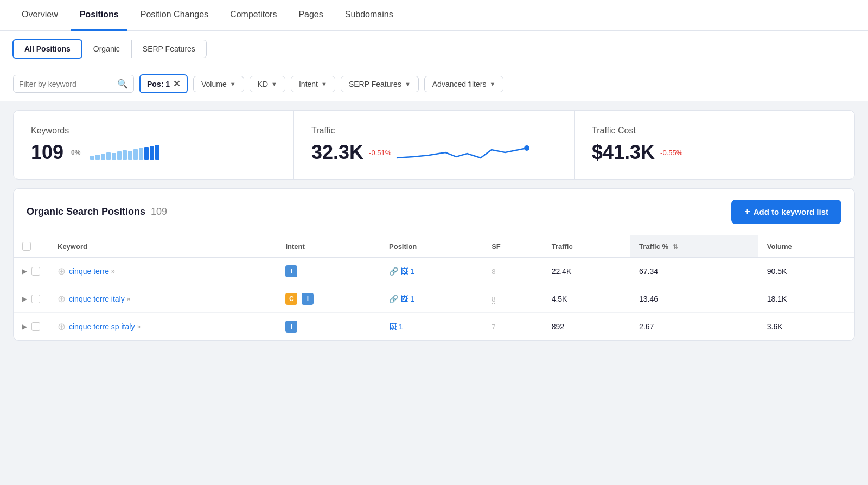  I want to click on keyword-cell: ⊕ cinque terre sp italy », so click(163, 327).